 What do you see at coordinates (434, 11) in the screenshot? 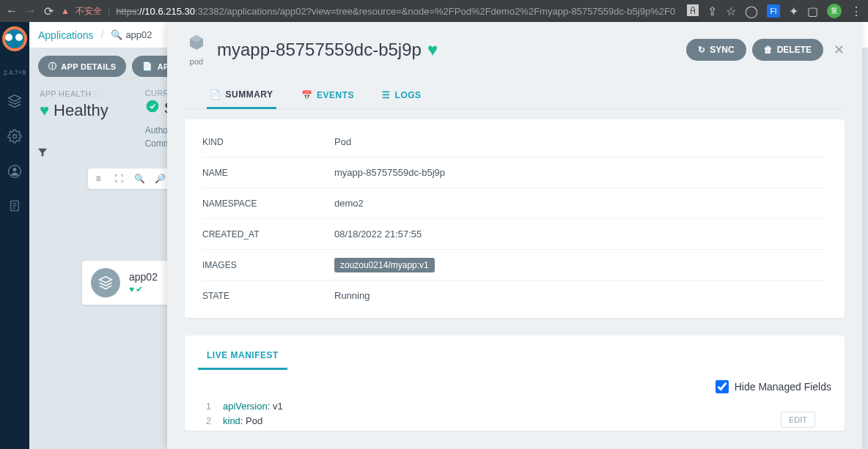
I see `browser-toolbar: ← → ⟳ ▲ 不安全 | https://10.6.215.30:32382/…` at bounding box center [434, 11].